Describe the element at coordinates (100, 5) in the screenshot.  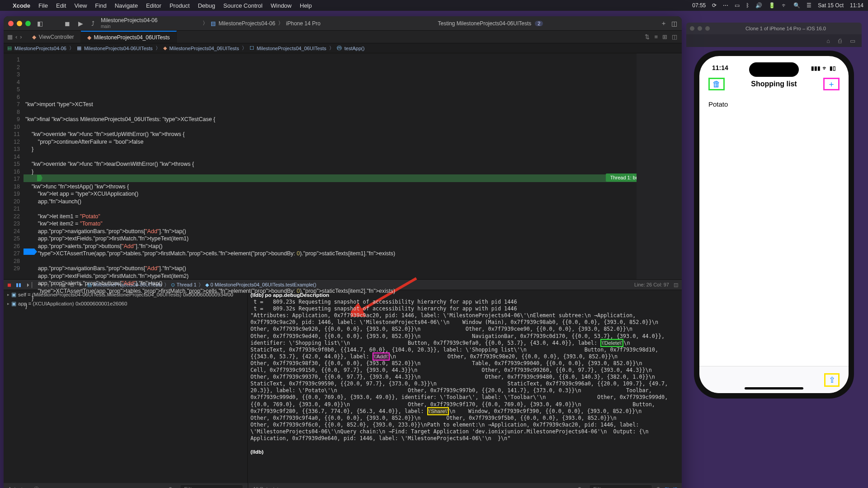
I see `menu-find: Find` at that location.